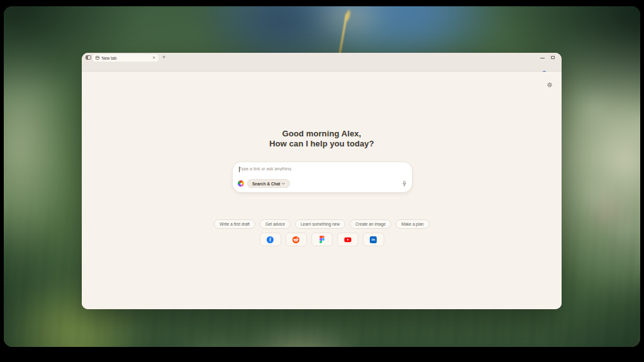 The width and height of the screenshot is (644, 362). What do you see at coordinates (322, 224) in the screenshot?
I see `suggestion-chips: Write a first draft Get advice Learn som…` at bounding box center [322, 224].